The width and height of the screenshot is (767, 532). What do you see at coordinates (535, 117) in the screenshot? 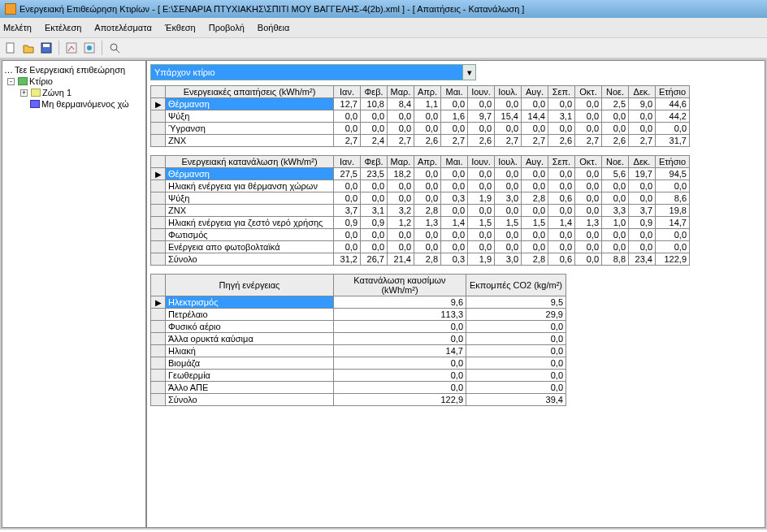
I see `cell: 14,4` at bounding box center [535, 117].